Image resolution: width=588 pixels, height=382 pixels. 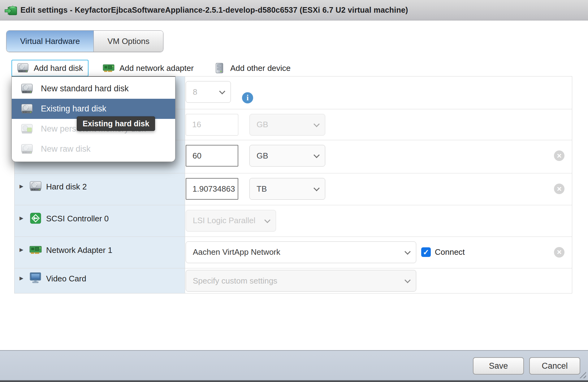 What do you see at coordinates (212, 125) in the screenshot?
I see `memory-size-input` at bounding box center [212, 125].